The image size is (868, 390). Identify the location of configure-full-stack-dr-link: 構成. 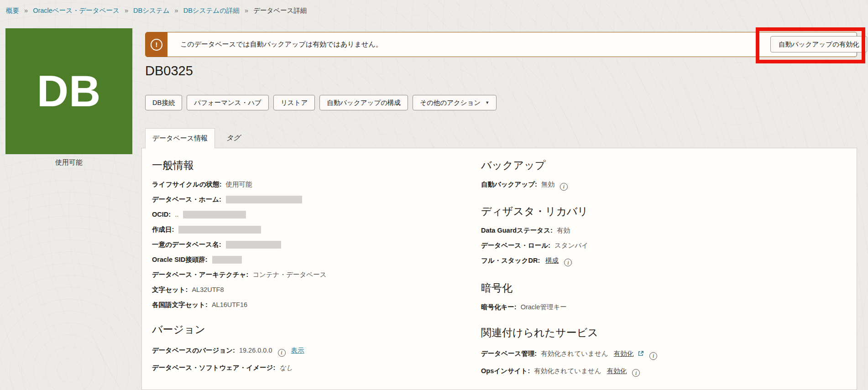
(552, 260).